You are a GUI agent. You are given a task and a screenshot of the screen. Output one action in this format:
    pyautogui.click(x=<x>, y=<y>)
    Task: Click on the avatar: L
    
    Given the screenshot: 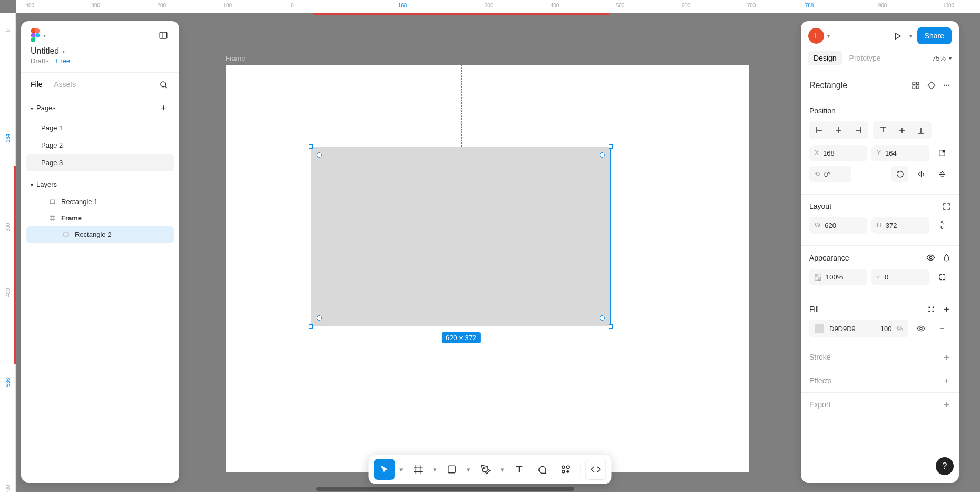 What is the action you would take?
    pyautogui.click(x=816, y=36)
    